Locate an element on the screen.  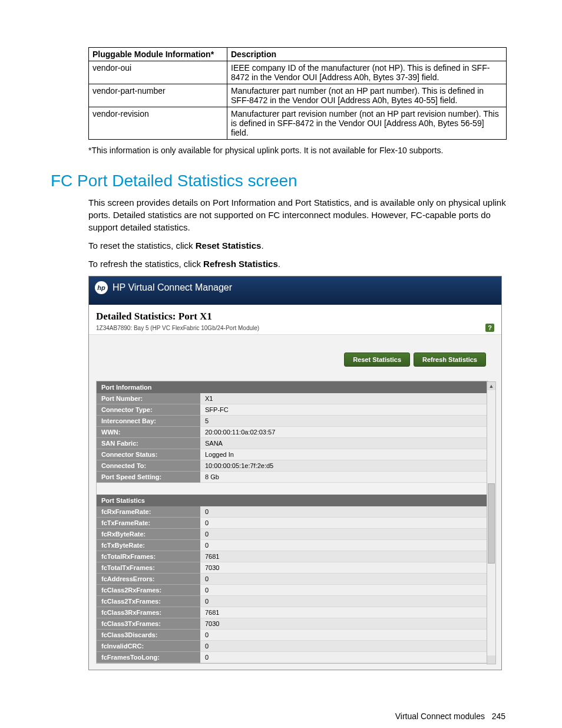
grid-value: 8 Gb is located at coordinates (344, 477).